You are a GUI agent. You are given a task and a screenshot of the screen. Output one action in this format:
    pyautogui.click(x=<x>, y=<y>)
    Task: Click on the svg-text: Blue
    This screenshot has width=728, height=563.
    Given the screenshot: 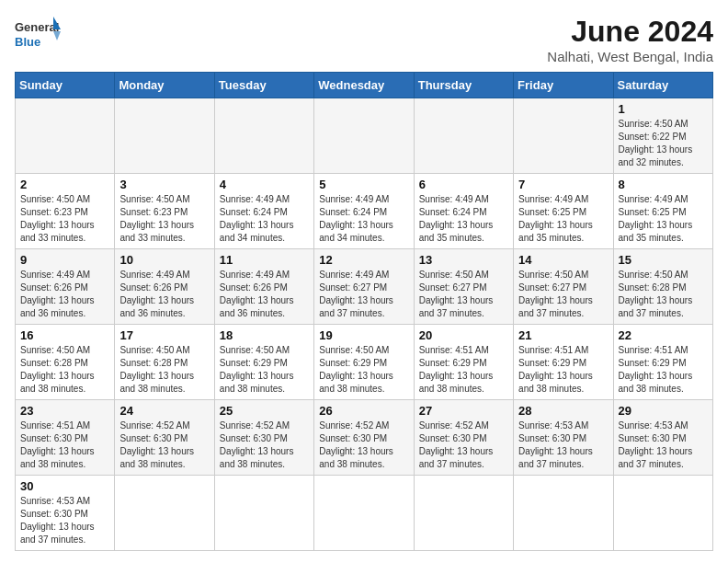 What is the action you would take?
    pyautogui.click(x=28, y=42)
    